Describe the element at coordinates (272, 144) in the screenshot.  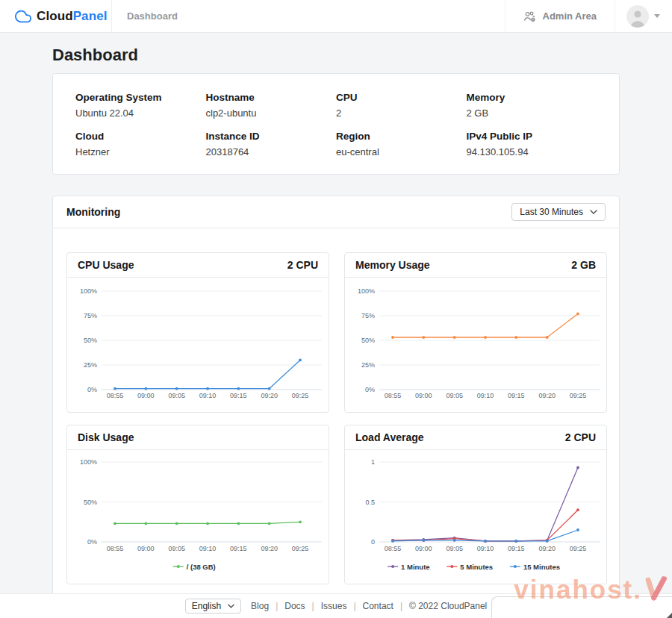
I see `info-field-instance-id: Instance ID20318764` at that location.